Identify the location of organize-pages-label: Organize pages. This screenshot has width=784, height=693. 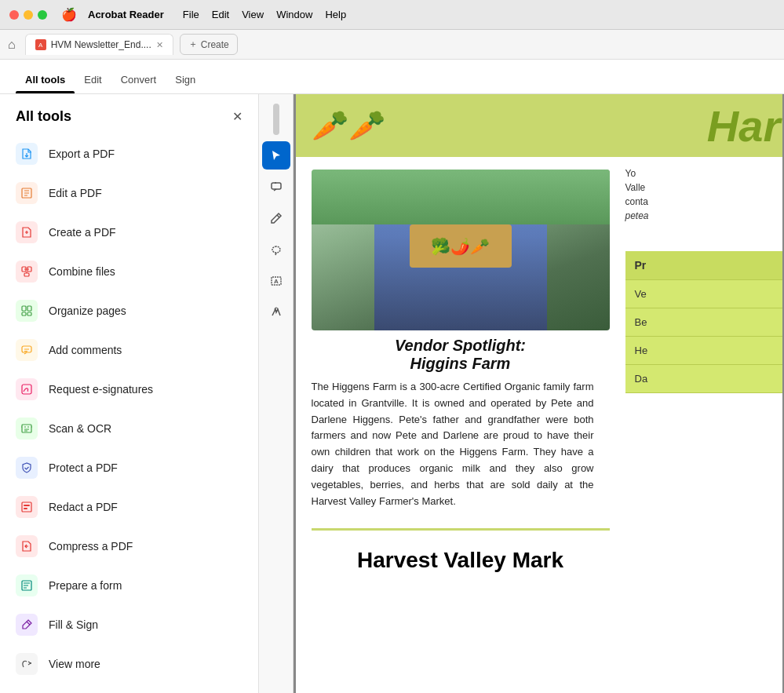
(88, 311).